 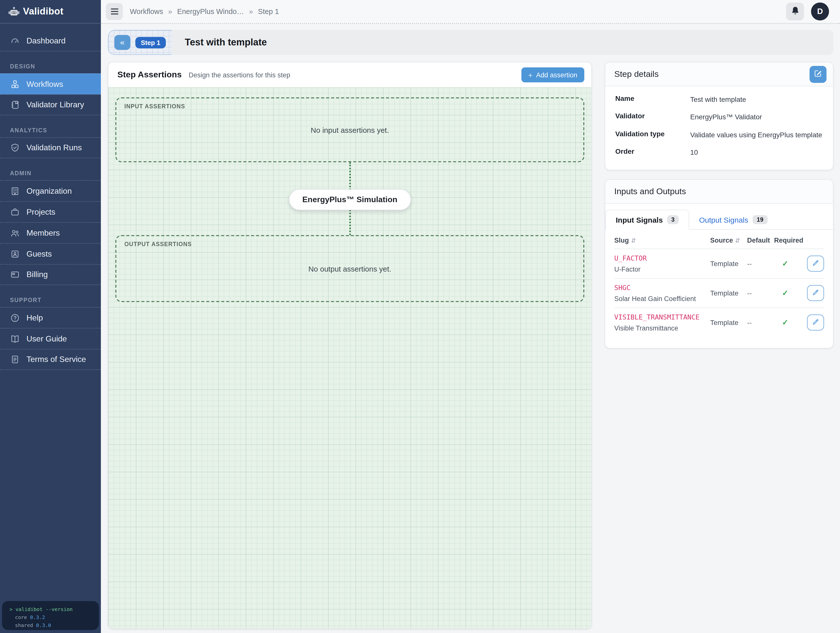 What do you see at coordinates (818, 74) in the screenshot?
I see `edit-step-details-button` at bounding box center [818, 74].